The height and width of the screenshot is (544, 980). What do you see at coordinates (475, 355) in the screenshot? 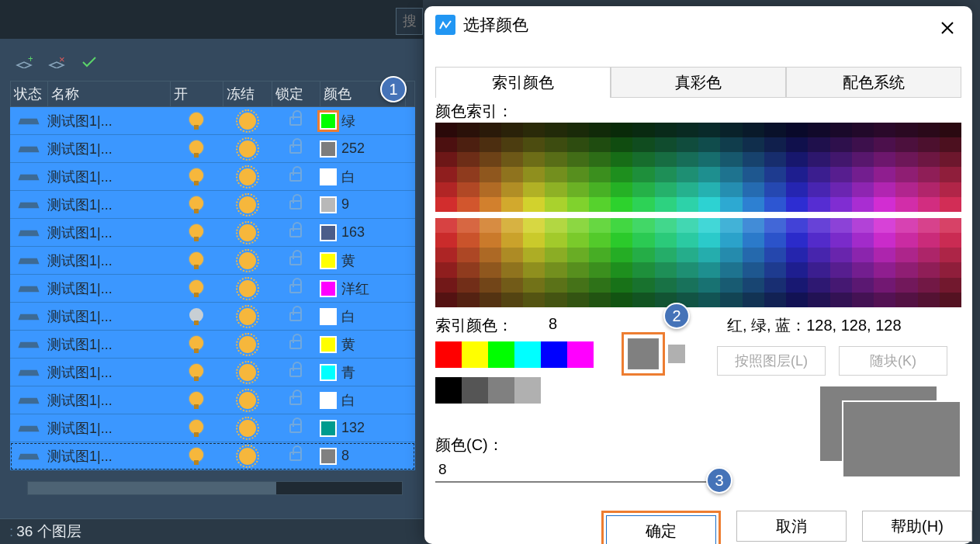
I see `basic-color-cell` at bounding box center [475, 355].